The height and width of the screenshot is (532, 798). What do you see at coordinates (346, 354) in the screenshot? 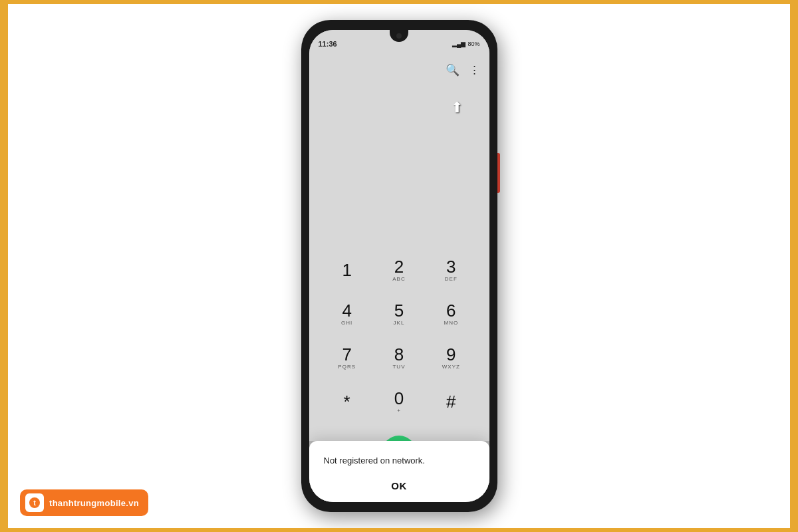
I see `dial-number: 7` at bounding box center [346, 354].